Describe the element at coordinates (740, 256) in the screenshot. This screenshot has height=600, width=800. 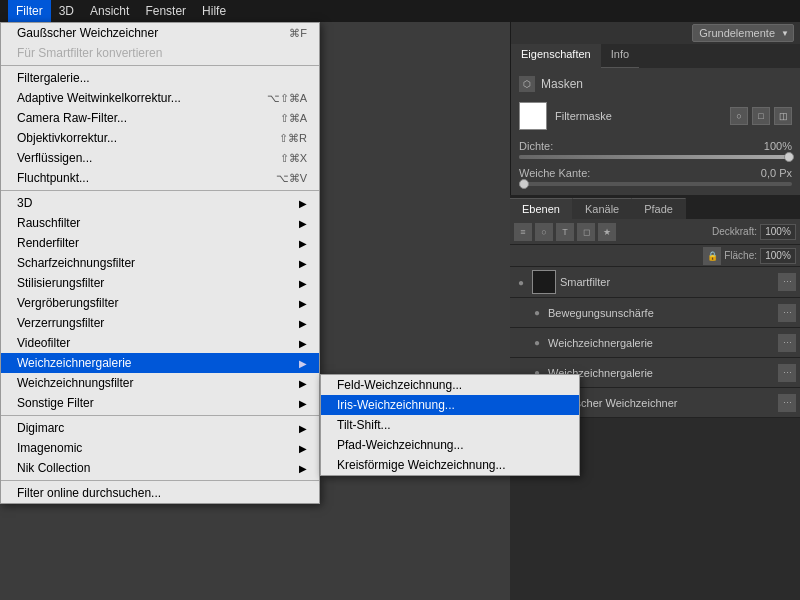
I see `flaeche-label: Fläche:` at that location.